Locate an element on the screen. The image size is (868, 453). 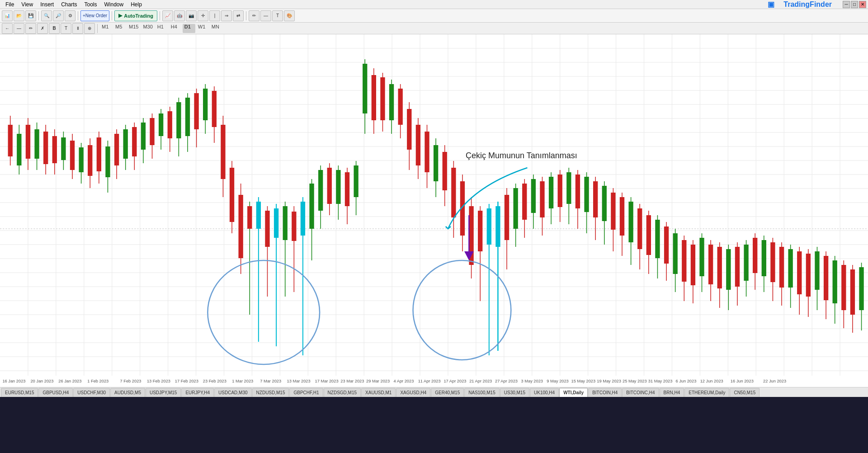
tab-ger40-m15: GER40,M15 is located at coordinates (448, 392).